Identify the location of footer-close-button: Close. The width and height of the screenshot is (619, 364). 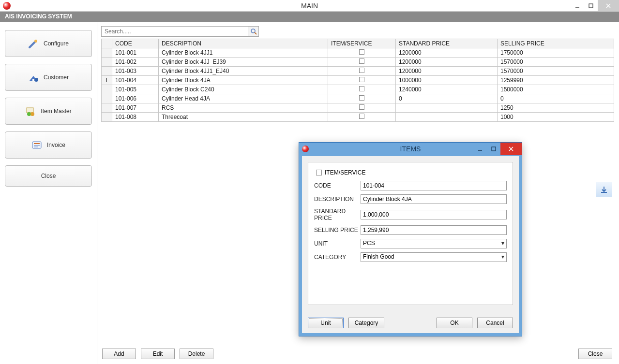
(595, 354).